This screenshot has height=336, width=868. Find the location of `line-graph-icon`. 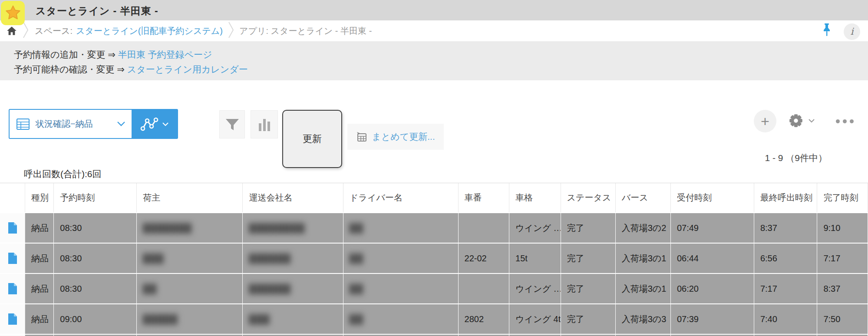

line-graph-icon is located at coordinates (149, 124).